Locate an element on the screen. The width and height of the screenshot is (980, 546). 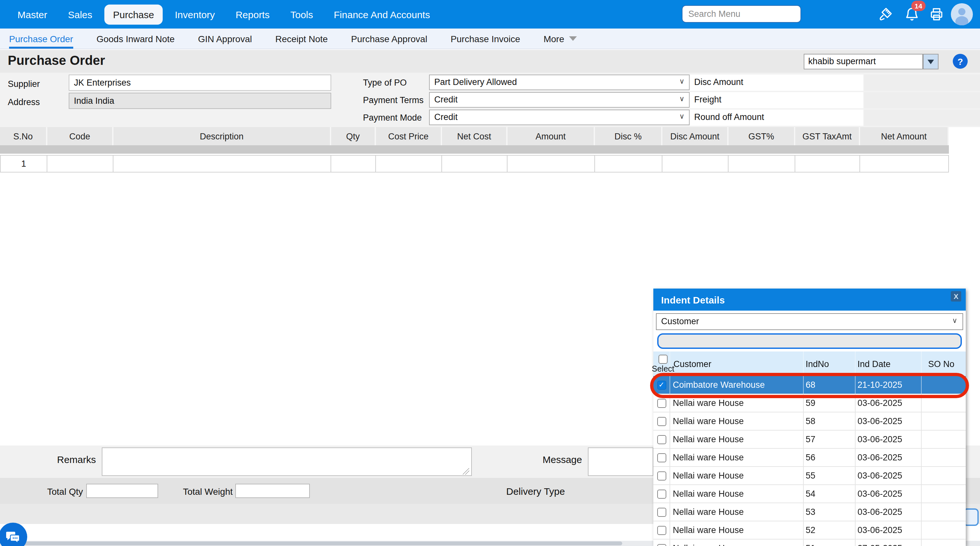
topnav-item-finance-and-accounts: Finance And Accounts is located at coordinates (382, 14).